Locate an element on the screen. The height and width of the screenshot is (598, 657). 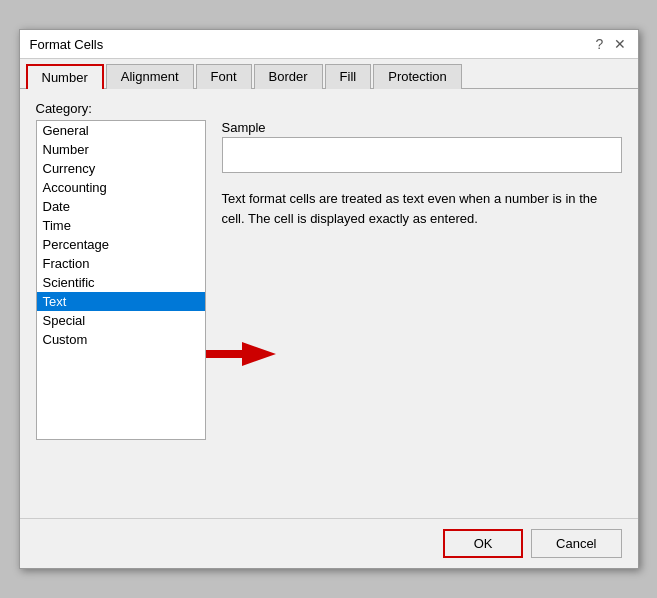
bottom-bar: OK Cancel is located at coordinates (329, 543).